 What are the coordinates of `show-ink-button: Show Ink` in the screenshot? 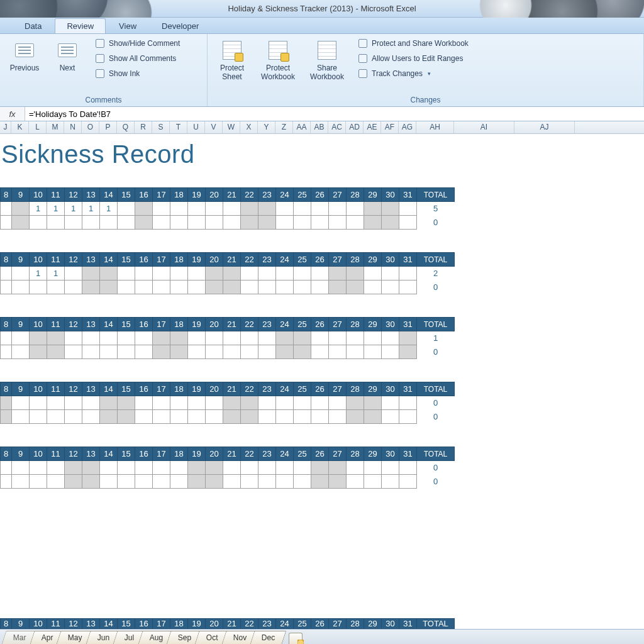 It's located at (137, 74).